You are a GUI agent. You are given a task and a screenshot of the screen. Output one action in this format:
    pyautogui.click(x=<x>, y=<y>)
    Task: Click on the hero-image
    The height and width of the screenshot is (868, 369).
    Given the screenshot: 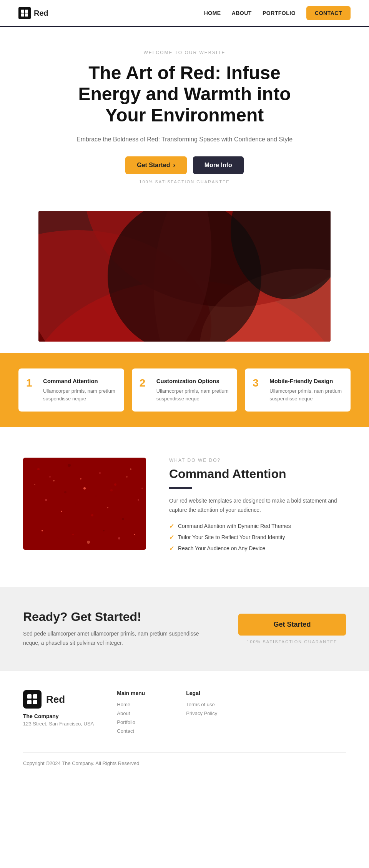 What is the action you would take?
    pyautogui.click(x=184, y=276)
    